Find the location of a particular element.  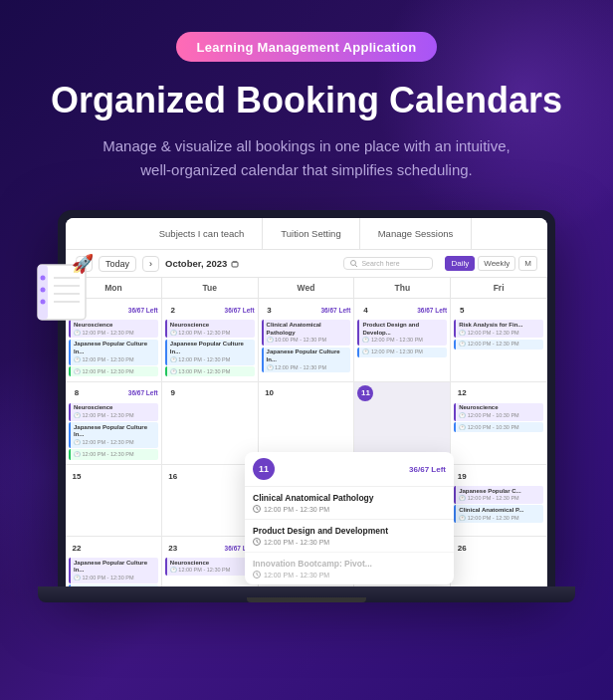

day-thu: Thu is located at coordinates (402, 289).